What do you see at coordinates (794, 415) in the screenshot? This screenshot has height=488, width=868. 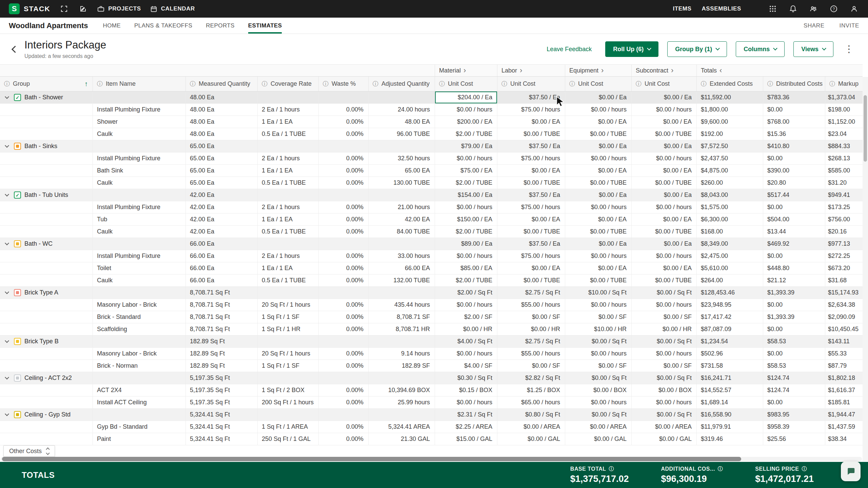 I see `cell-distributed: $983.95` at bounding box center [794, 415].